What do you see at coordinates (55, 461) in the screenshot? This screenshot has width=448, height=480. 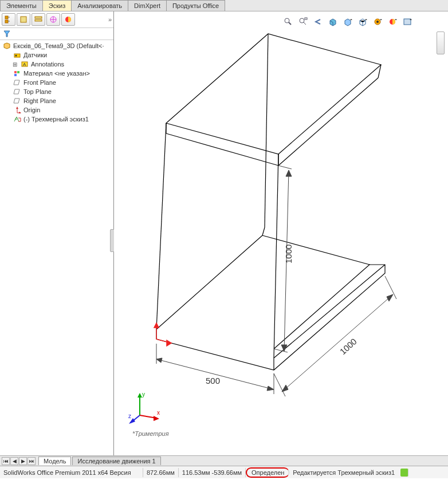 I see `tab-model: Модель` at bounding box center [55, 461].